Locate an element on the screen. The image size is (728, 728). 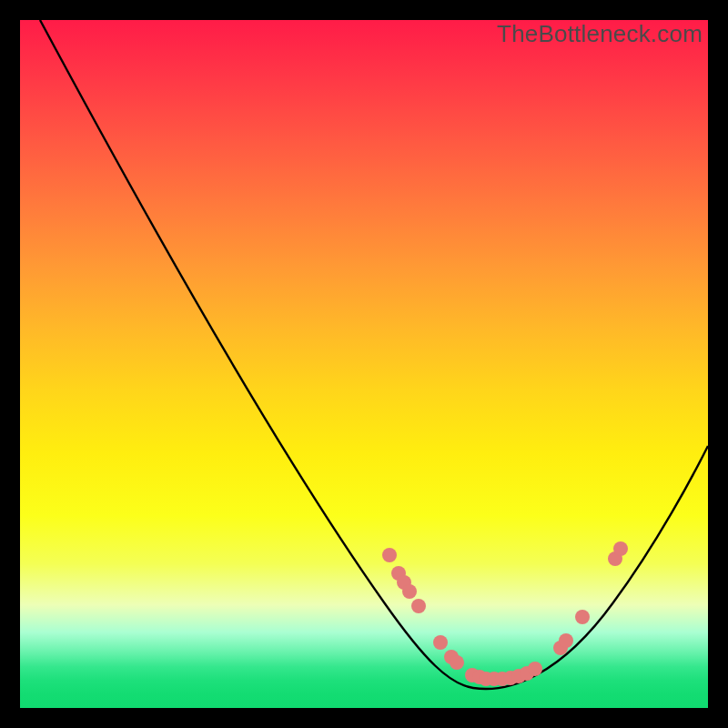
watermark-text: TheBottleneck.com is located at coordinates (600, 35).